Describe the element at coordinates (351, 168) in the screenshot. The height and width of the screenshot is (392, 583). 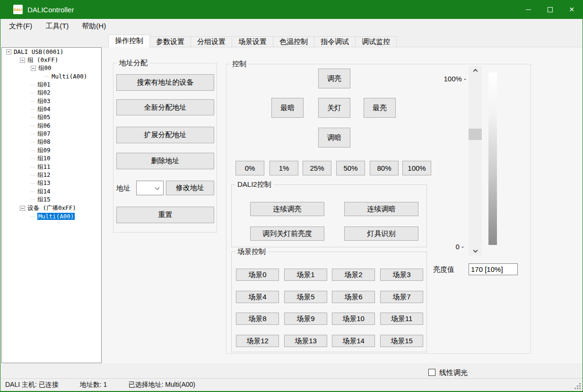
I see `percent-50-button: 50%` at that location.